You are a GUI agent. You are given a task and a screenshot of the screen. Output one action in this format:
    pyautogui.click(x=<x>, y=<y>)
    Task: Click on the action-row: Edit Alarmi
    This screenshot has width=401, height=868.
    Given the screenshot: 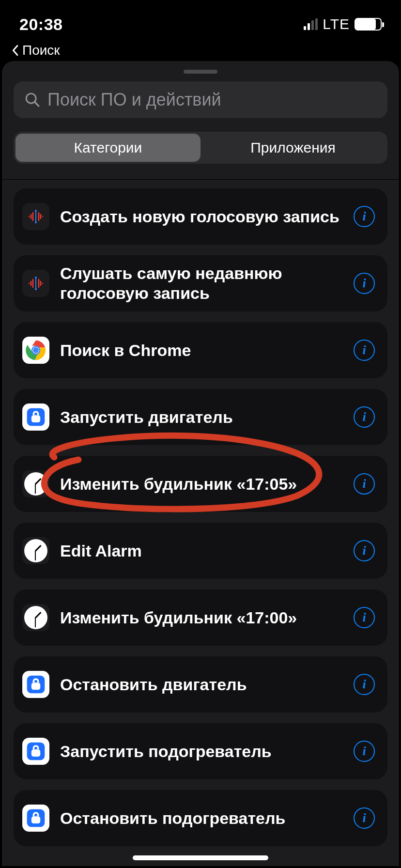 What is the action you would take?
    pyautogui.click(x=200, y=551)
    